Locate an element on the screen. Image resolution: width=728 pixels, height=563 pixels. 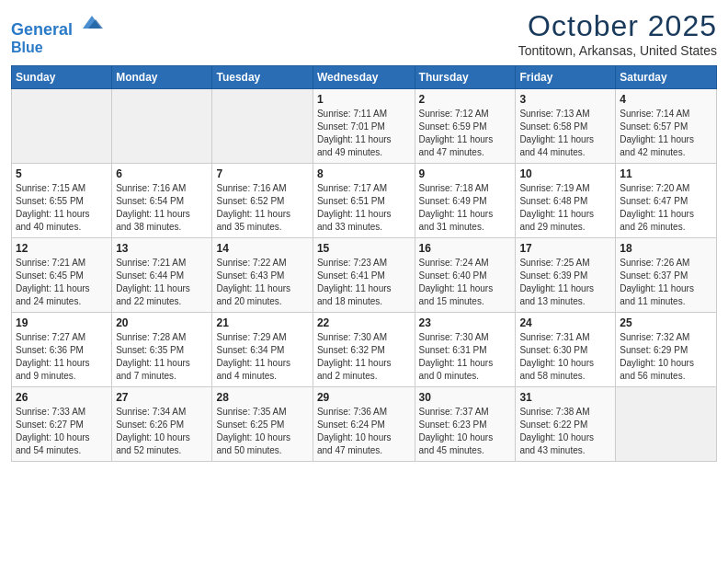
calendar-cell: 8Sunrise: 7:17 AM Sunset: 6:51 PM Daylig… is located at coordinates (364, 201).